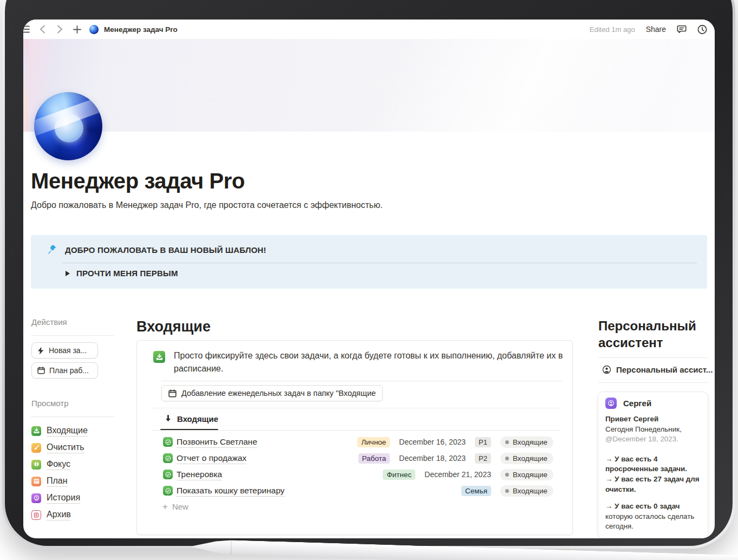 This screenshot has height=560, width=738. Describe the element at coordinates (57, 481) in the screenshot. I see `sidebar-item-label: План` at that location.